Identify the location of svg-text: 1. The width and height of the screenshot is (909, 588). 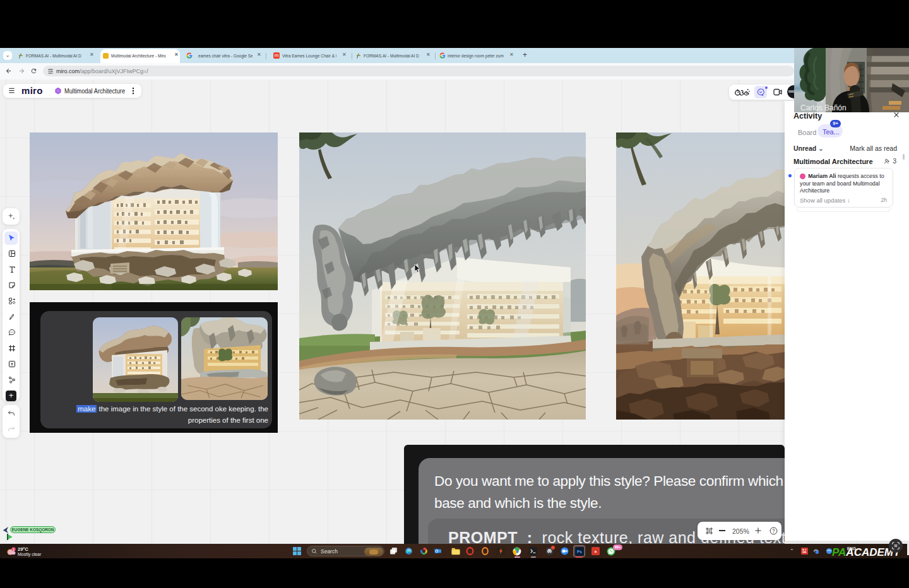
(14, 550).